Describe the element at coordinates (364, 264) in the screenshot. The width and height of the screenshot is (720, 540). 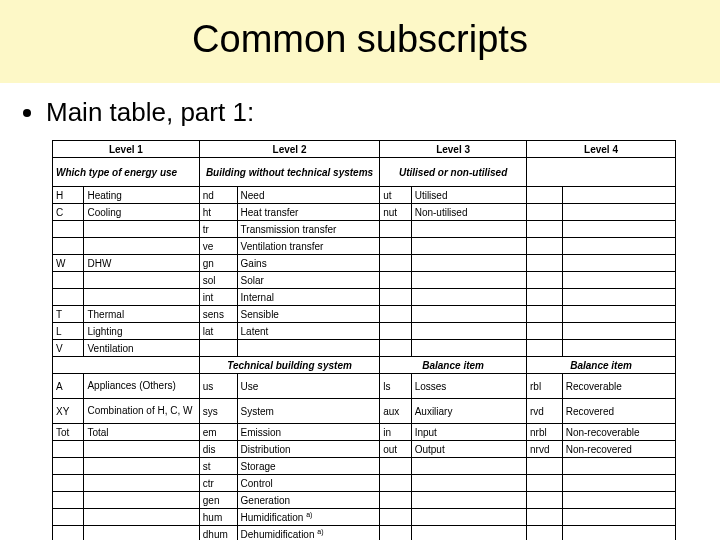
I see `table-row: WDHWgnGains` at that location.